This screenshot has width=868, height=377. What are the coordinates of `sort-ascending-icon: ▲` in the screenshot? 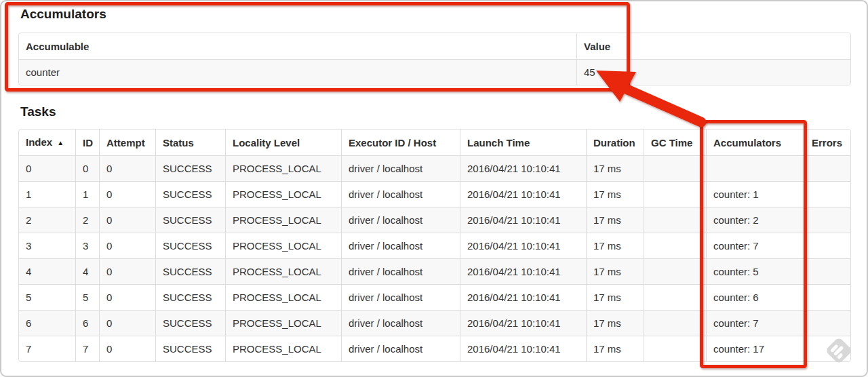 It's located at (60, 142).